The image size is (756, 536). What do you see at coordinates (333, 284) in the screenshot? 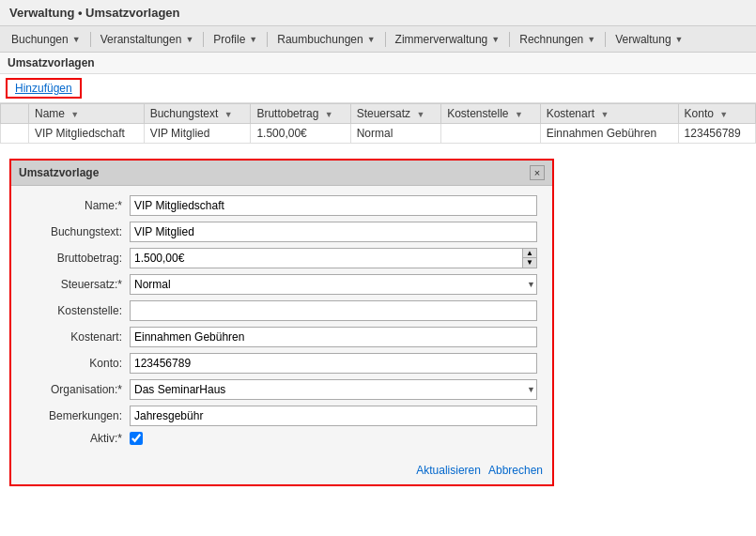
I see `steuersatz-select-wrapper: Normal Reduziert Keine ▼` at bounding box center [333, 284].